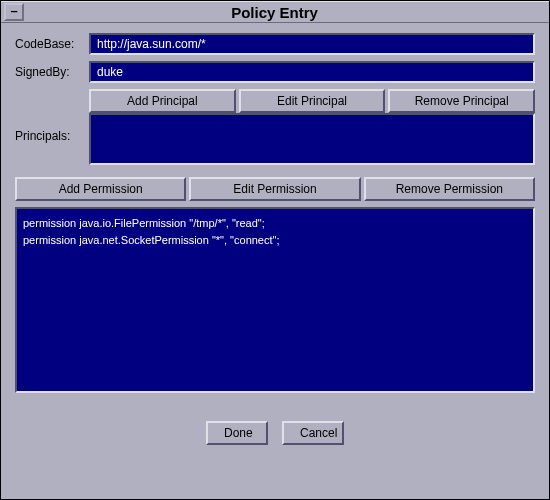 The width and height of the screenshot is (550, 500). Describe the element at coordinates (286, 12) in the screenshot. I see `window-title: Policy Entry` at that location.